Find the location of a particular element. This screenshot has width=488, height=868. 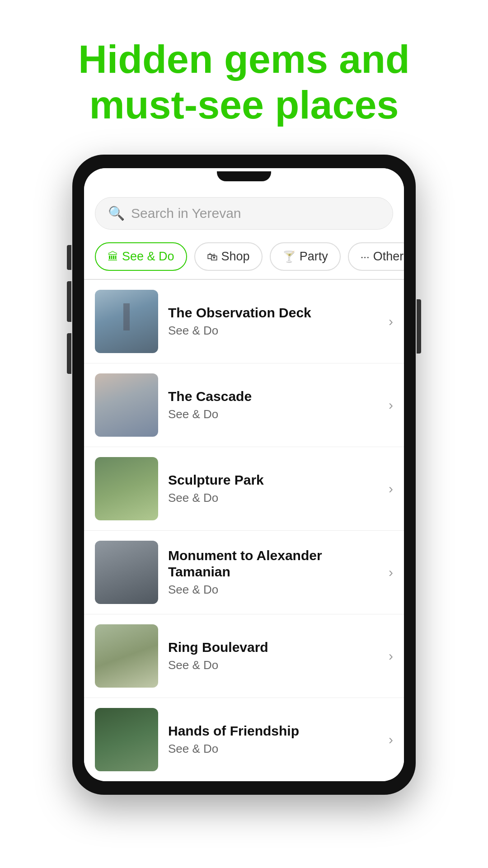

phone-volume-up is located at coordinates (69, 302).